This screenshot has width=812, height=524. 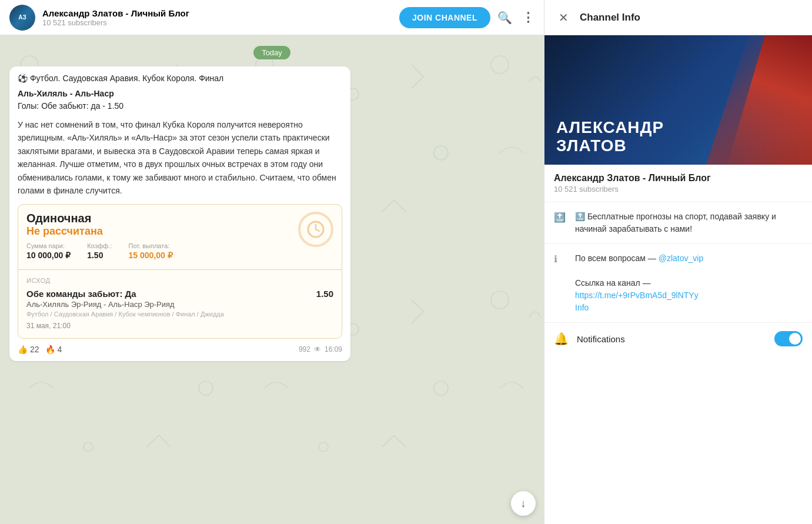 What do you see at coordinates (218, 13) in the screenshot?
I see `header-channel-name: Александр Златов - Личный Блог` at bounding box center [218, 13].